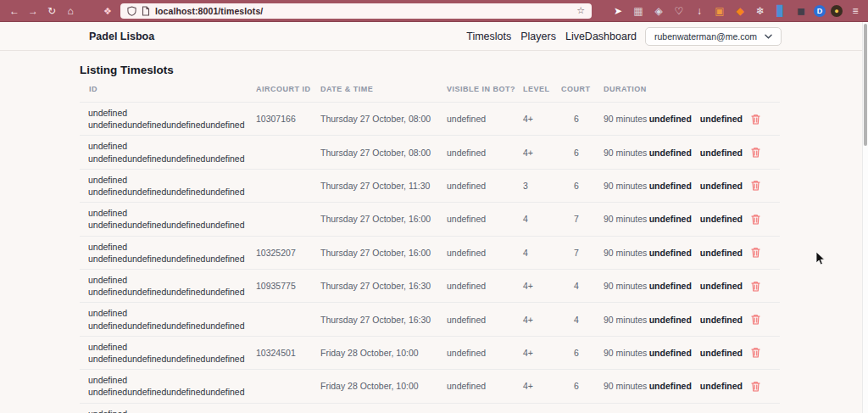  I want to click on vertical-scrollbar, so click(865, 217).